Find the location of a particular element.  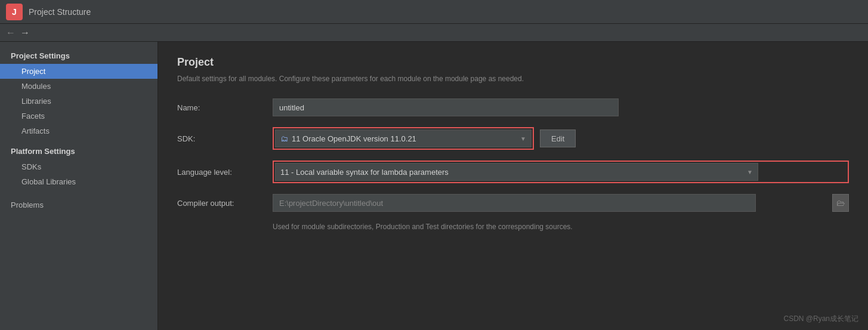

title-bar: J Project Structure is located at coordinates (434, 12).